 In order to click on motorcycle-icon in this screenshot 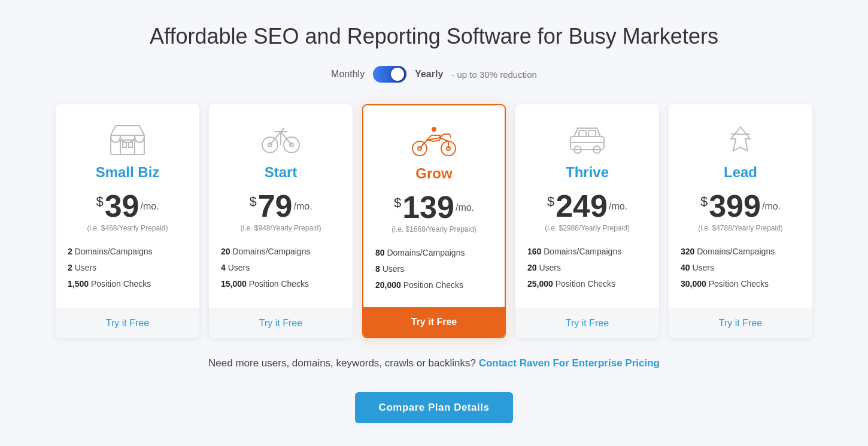, I will do `click(434, 140)`.